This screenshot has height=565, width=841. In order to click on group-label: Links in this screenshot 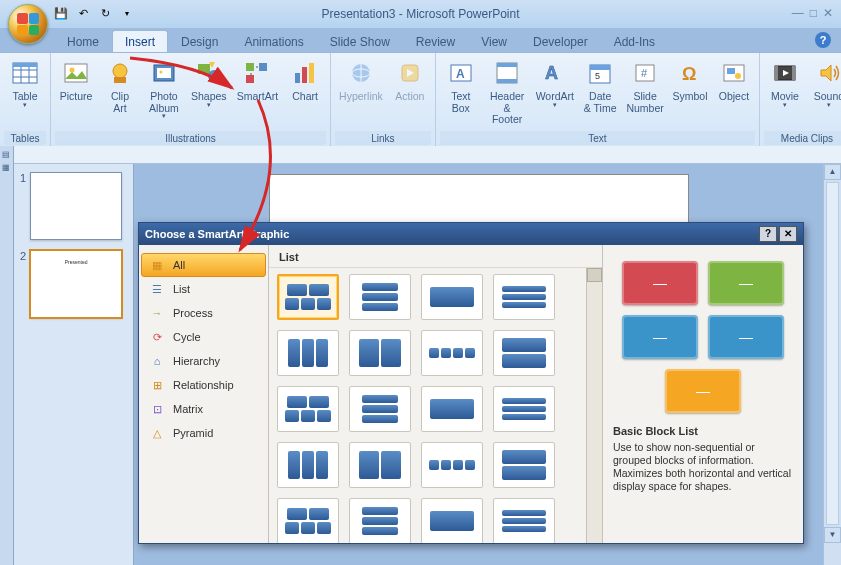, I will do `click(383, 138)`.